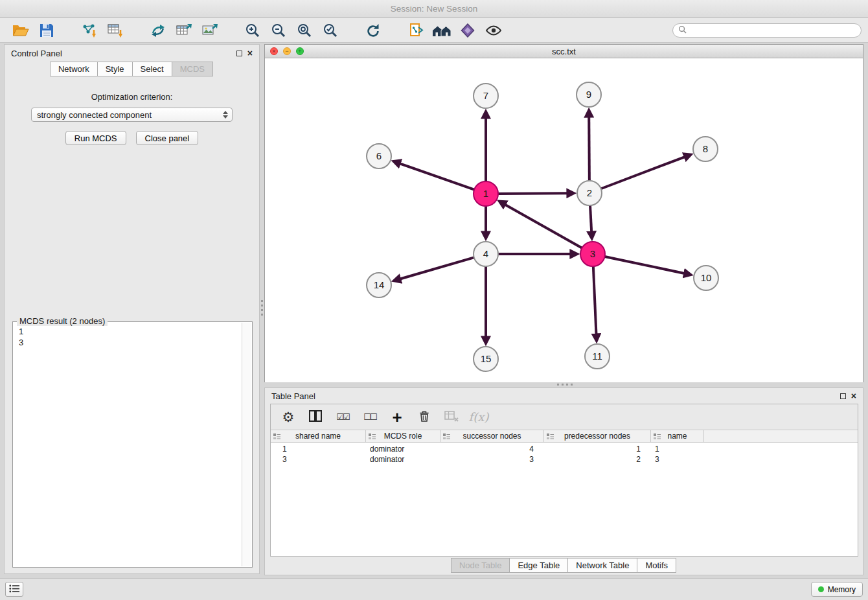 The height and width of the screenshot is (600, 868). I want to click on close-panel-button: Close panel, so click(167, 138).